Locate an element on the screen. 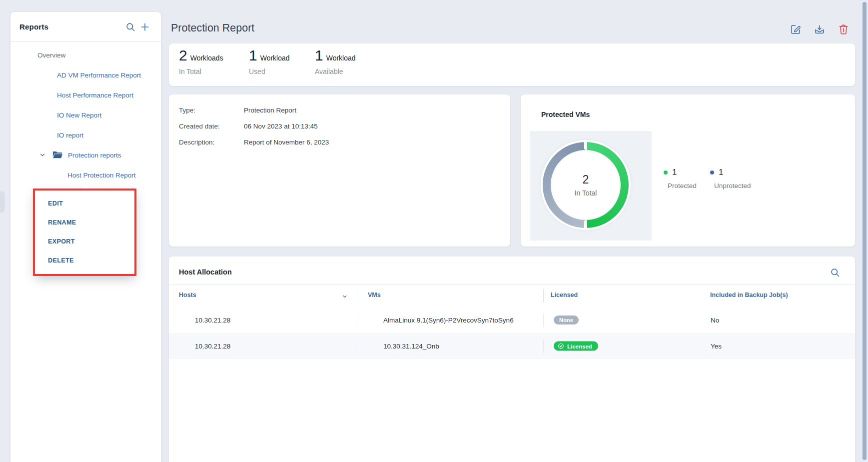 This screenshot has height=462, width=868. sidebar-item-overview: Overview is located at coordinates (86, 55).